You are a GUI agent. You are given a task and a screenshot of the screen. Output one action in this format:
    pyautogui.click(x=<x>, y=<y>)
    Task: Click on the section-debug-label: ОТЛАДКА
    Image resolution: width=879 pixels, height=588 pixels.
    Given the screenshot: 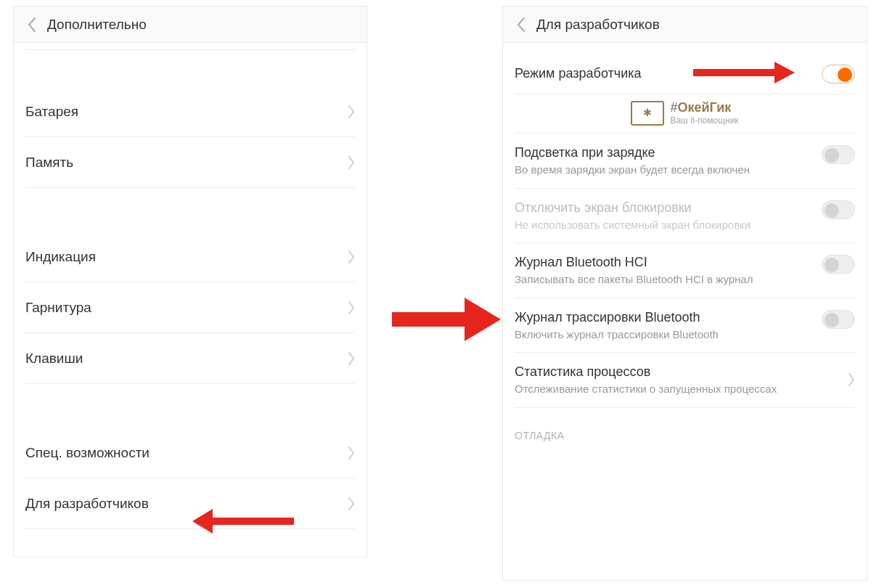 What is the action you would take?
    pyautogui.click(x=685, y=436)
    